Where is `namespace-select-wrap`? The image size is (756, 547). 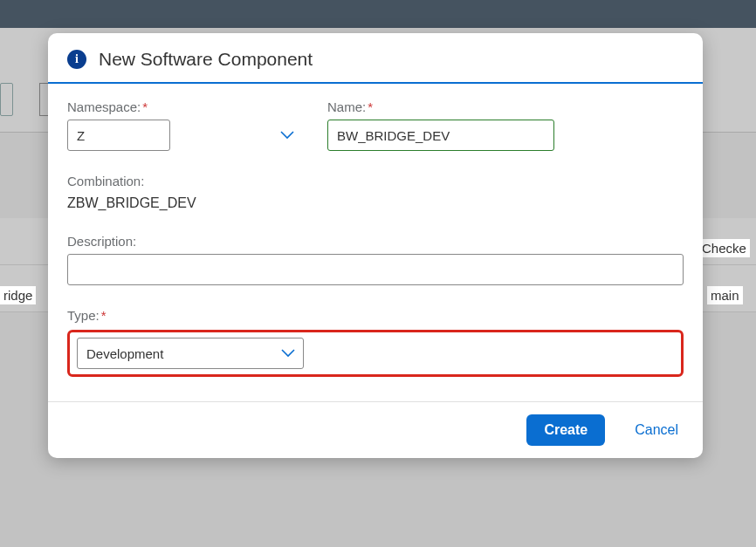 namespace-select-wrap is located at coordinates (185, 135).